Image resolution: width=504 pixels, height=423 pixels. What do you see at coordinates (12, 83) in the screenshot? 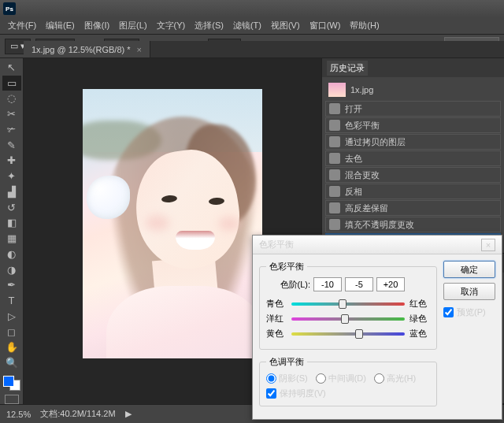
I see `tool-marquee: ▭` at bounding box center [12, 83].